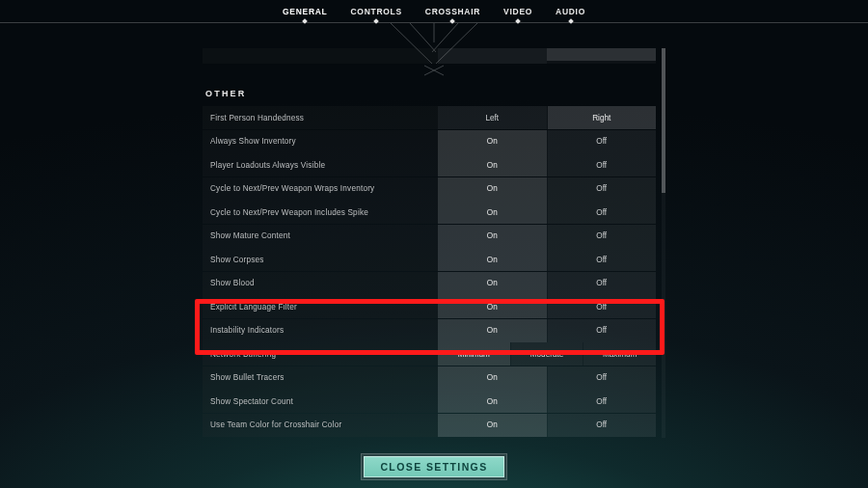  Describe the element at coordinates (453, 12) in the screenshot. I see `tab-crosshair: CROSSHAIR` at that location.